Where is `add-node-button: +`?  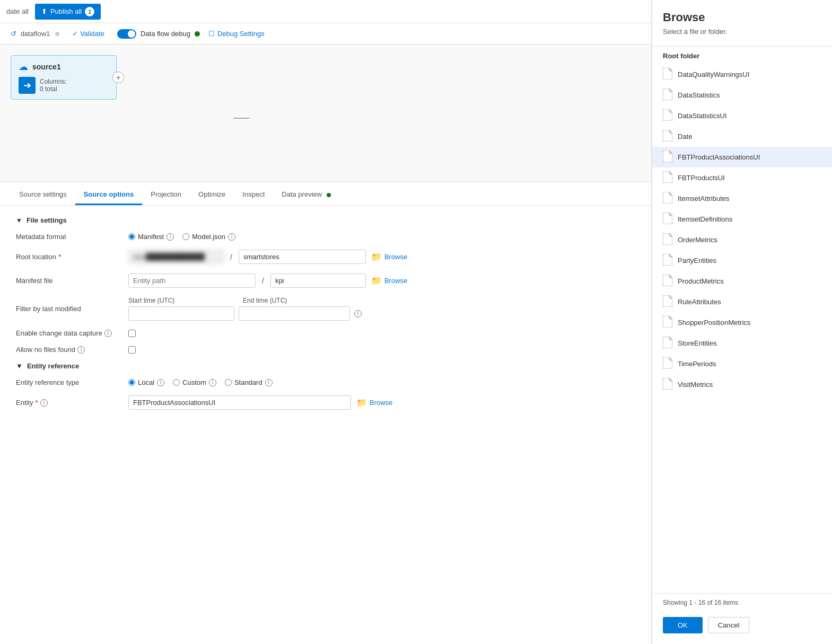 add-node-button: + is located at coordinates (118, 77).